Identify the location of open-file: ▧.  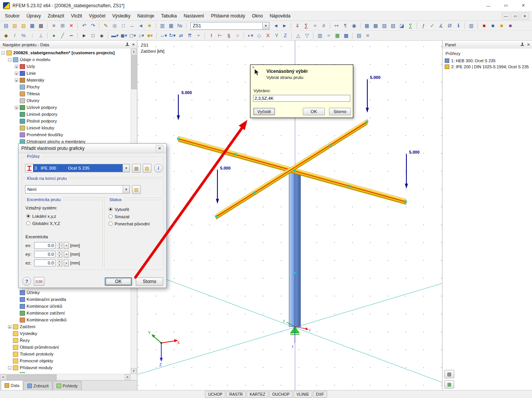
(24, 26).